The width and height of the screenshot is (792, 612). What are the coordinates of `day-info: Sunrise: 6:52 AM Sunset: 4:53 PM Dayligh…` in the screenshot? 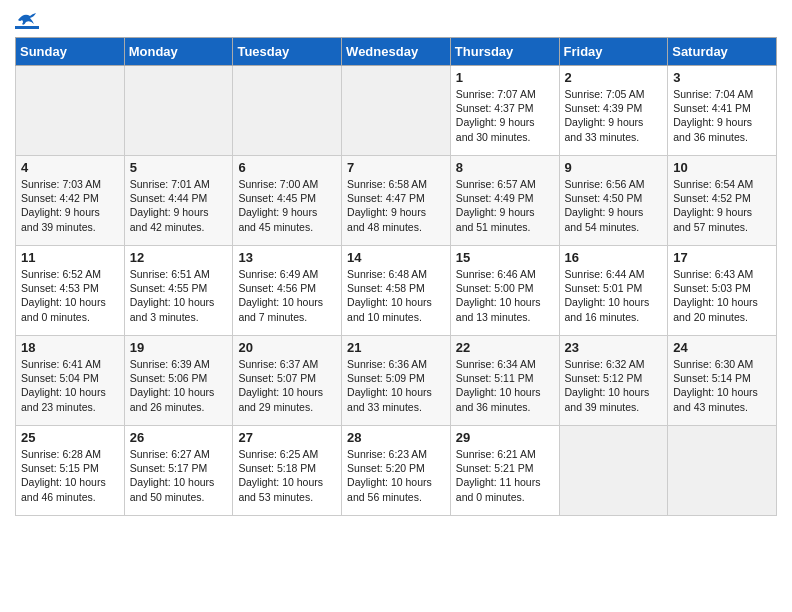 It's located at (70, 296).